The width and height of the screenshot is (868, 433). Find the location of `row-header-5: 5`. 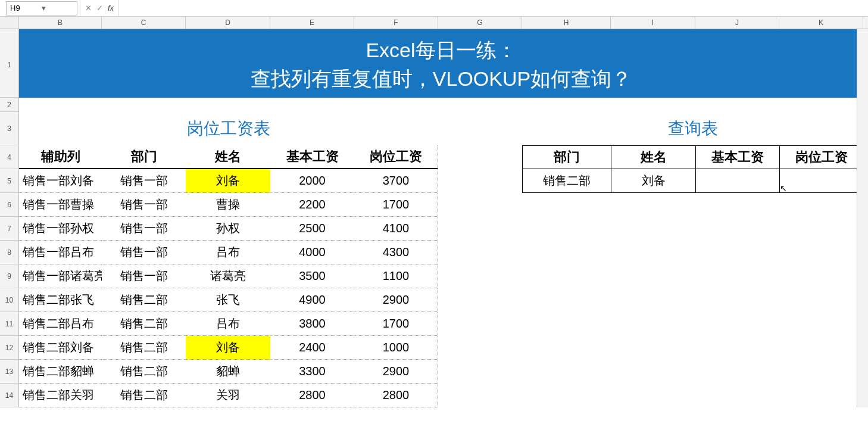

row-header-5: 5 is located at coordinates (10, 181).